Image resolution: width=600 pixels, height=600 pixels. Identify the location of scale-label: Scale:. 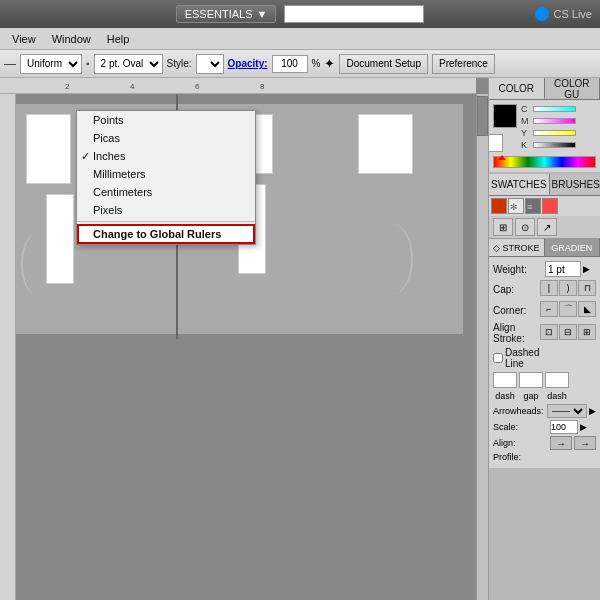
(520, 427).